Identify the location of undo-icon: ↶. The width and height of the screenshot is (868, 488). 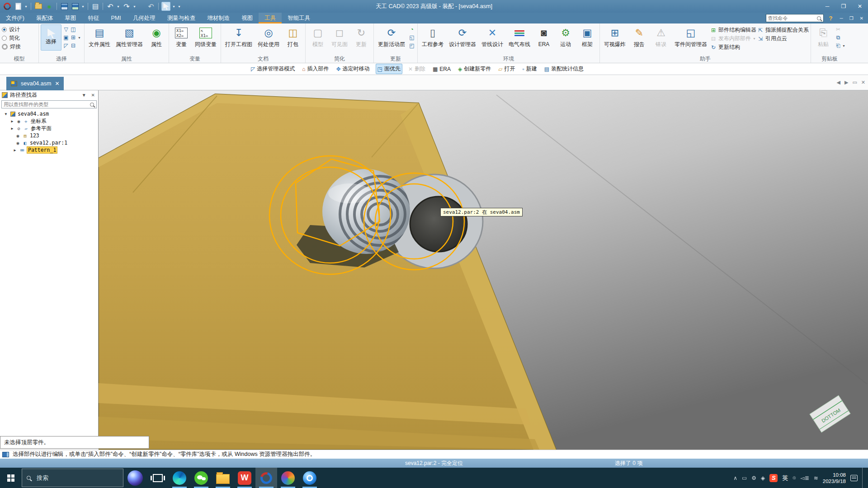
(110, 6).